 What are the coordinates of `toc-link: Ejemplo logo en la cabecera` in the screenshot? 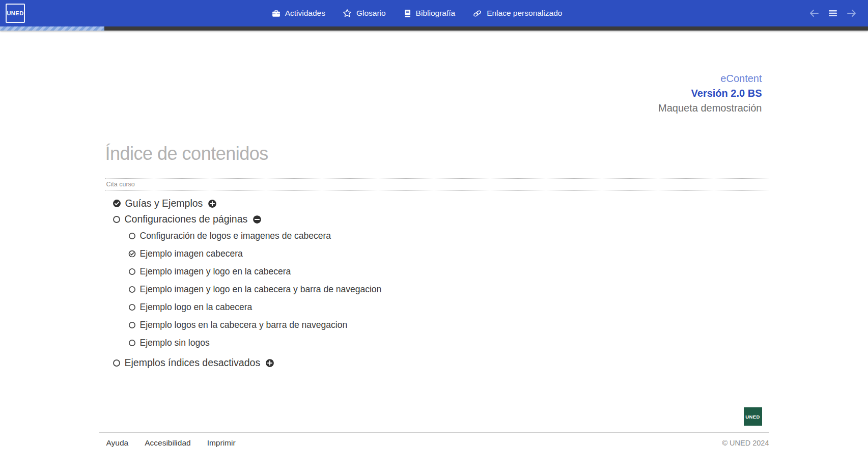 It's located at (197, 308).